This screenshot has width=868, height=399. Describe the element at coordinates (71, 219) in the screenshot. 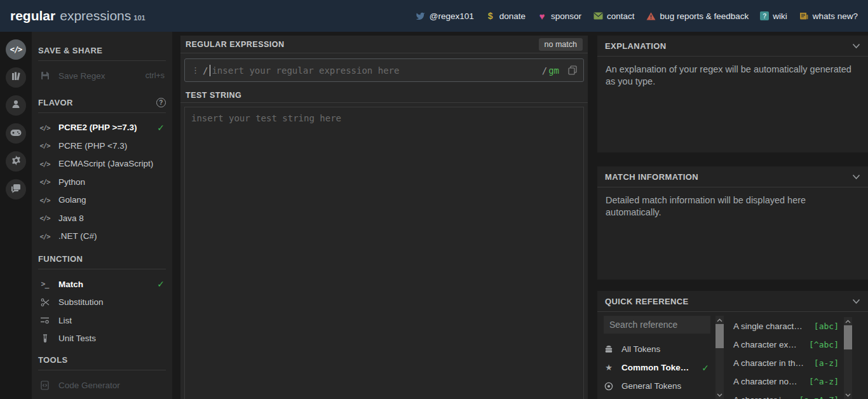

I see `flavor-label: Java 8` at that location.